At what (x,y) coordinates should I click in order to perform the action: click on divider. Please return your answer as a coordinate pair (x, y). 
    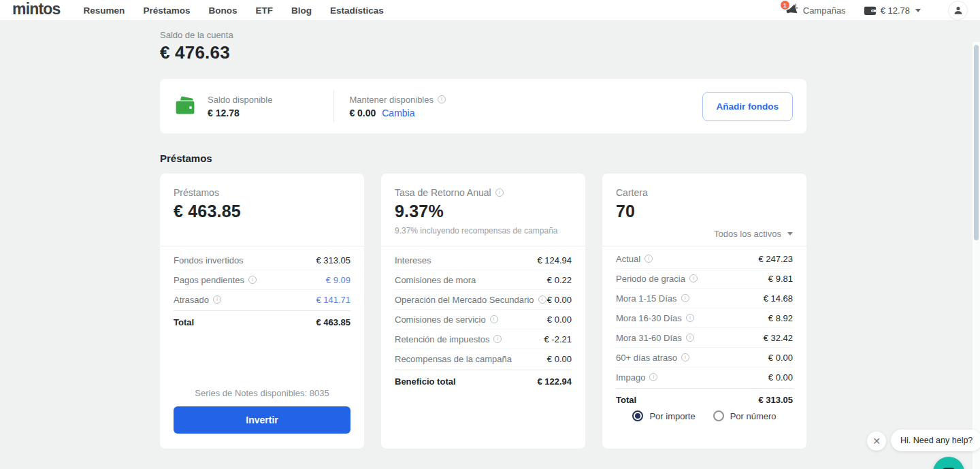
    Looking at the image, I should click on (333, 106).